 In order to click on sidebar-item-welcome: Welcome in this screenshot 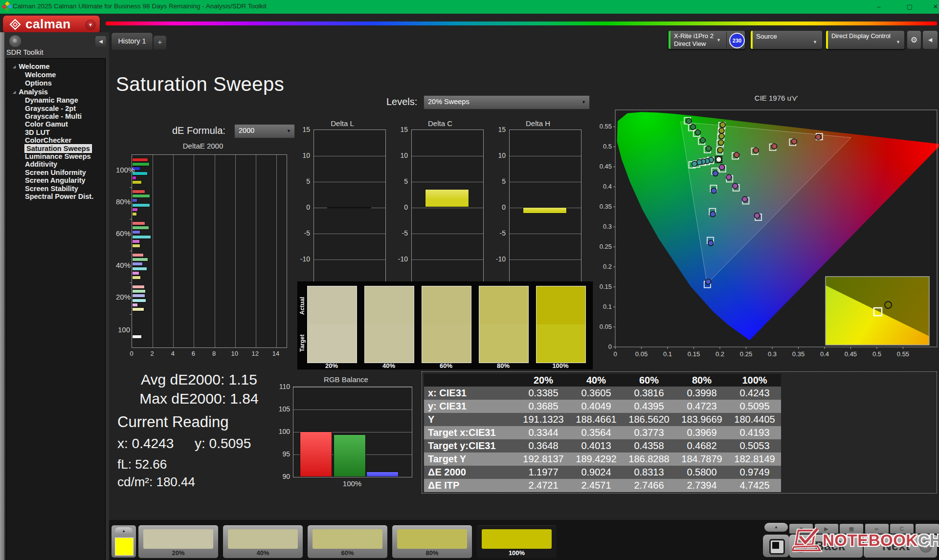, I will do `click(40, 75)`.